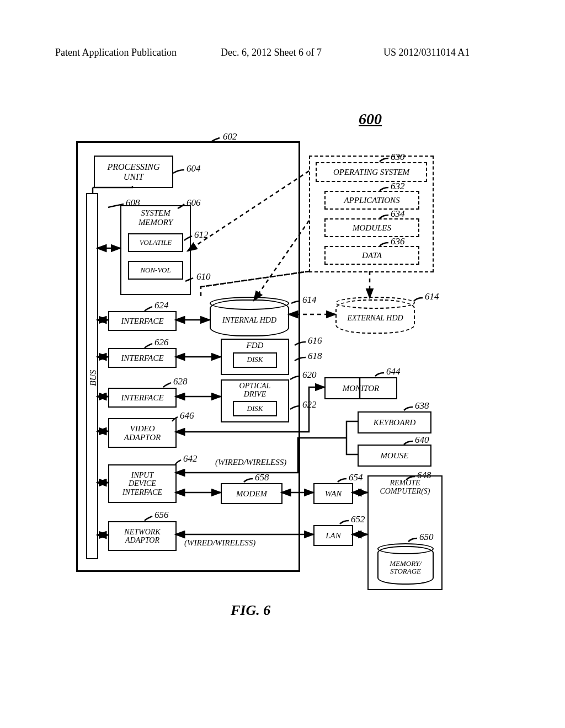 Image resolution: width=565 pixels, height=728 pixels. I want to click on ref-642: 642, so click(190, 459).